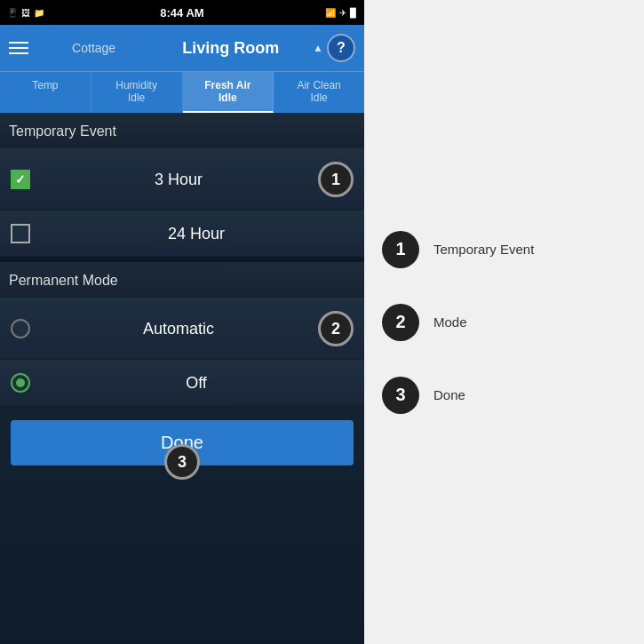 The width and height of the screenshot is (644, 644). I want to click on status-icons-right: 📶 ✈ ▉, so click(341, 12).